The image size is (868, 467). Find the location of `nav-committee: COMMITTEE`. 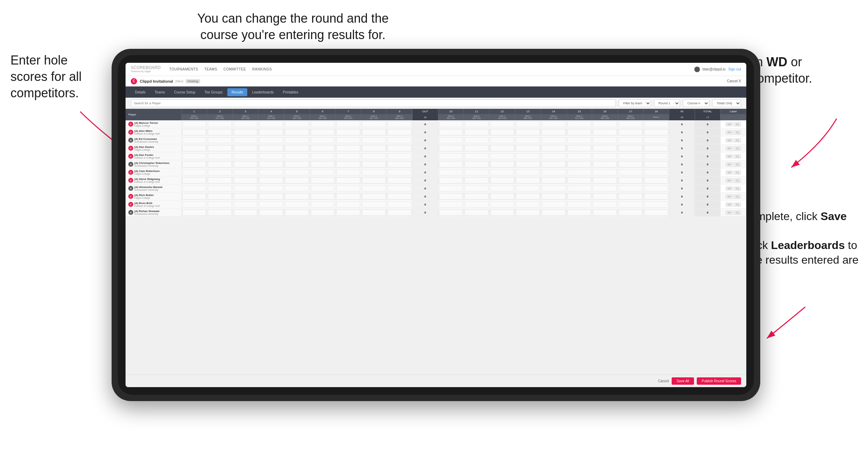

nav-committee: COMMITTEE is located at coordinates (235, 69).